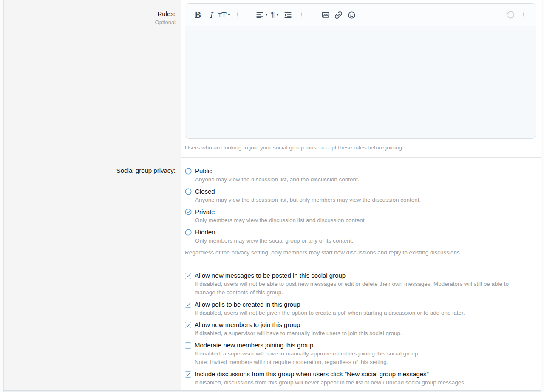 The image size is (544, 392). I want to click on radio-checked-icon, so click(188, 212).